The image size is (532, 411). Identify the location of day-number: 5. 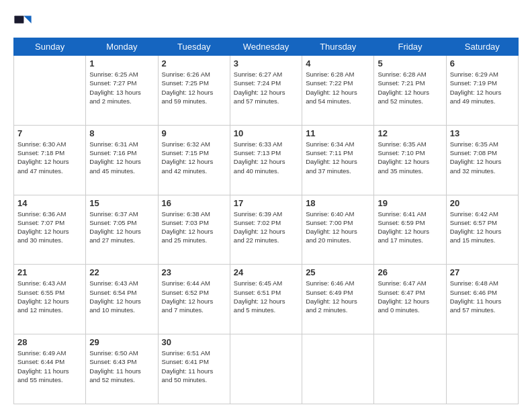
(410, 63).